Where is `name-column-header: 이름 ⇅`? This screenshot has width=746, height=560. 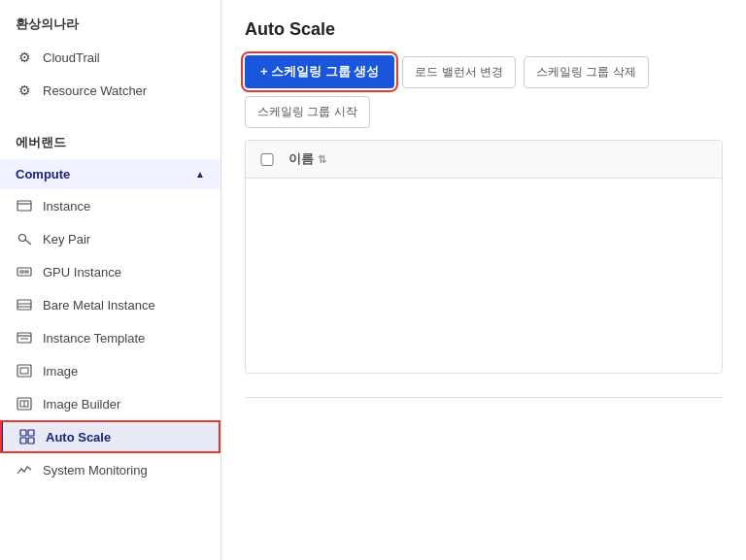
name-column-header: 이름 ⇅ is located at coordinates (307, 159).